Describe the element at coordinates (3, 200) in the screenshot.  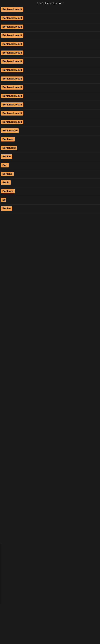
I see `bottleneck-badge: Bo` at that location.